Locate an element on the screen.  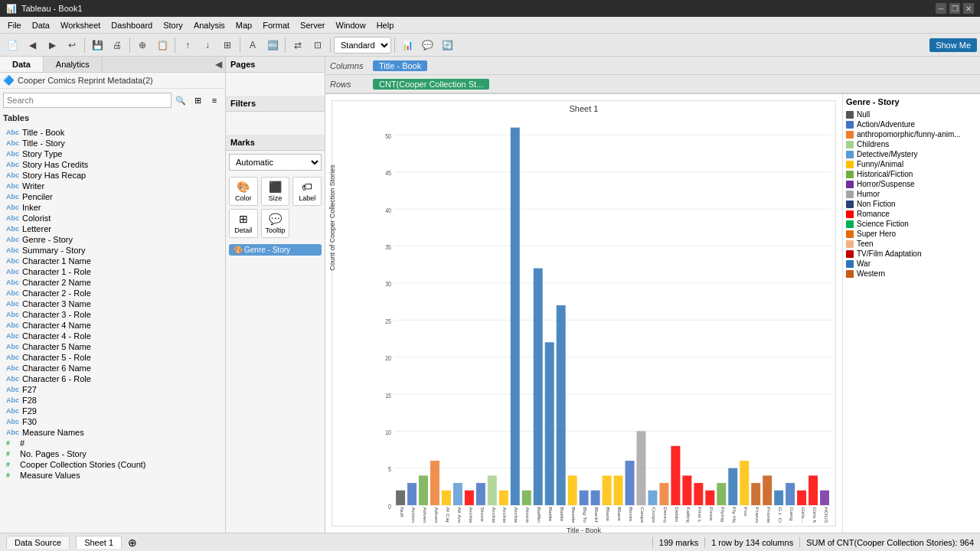
field-f27: Abc F27 is located at coordinates (113, 390).